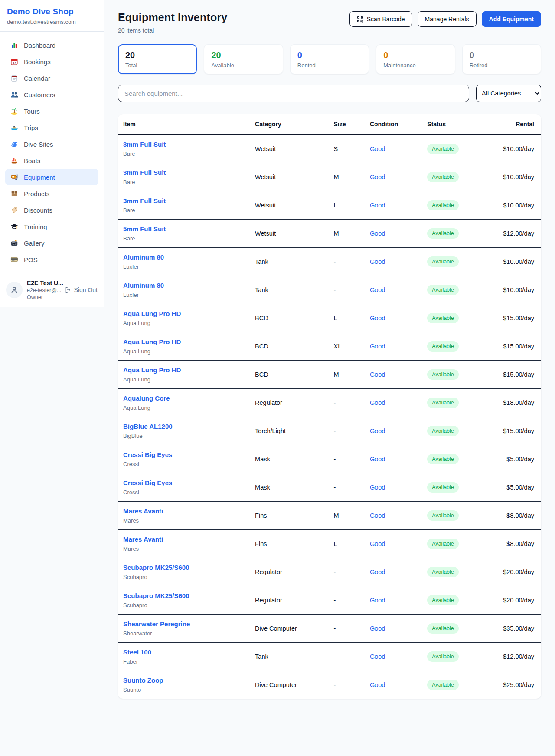 The height and width of the screenshot is (756, 555). Describe the element at coordinates (330, 59) in the screenshot. I see `stat-card-rented: 0 Rented` at that location.